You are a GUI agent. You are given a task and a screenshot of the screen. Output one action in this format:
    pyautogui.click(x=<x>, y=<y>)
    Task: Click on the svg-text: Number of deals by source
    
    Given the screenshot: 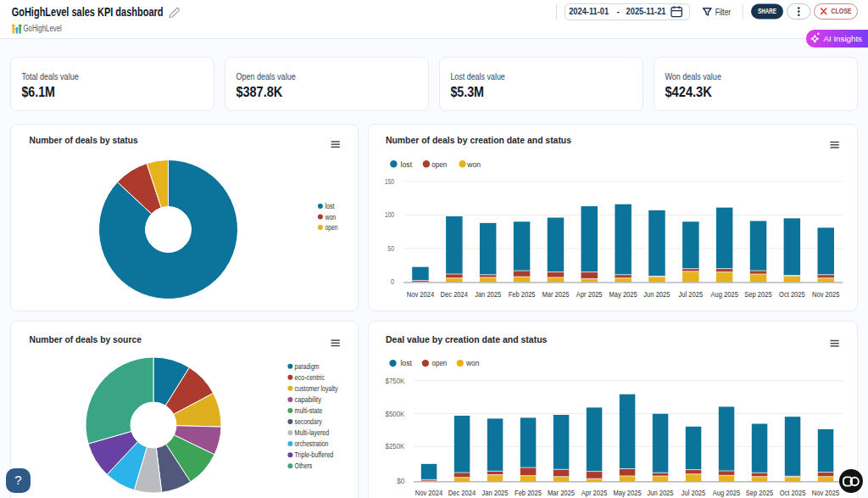 What is the action you would take?
    pyautogui.click(x=86, y=339)
    